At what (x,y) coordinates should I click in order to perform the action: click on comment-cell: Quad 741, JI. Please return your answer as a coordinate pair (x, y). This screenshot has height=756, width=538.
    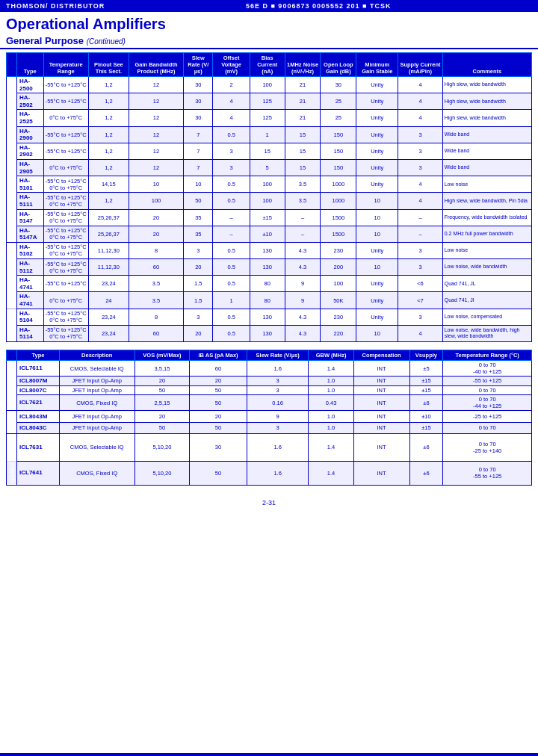
    Looking at the image, I should click on (487, 300).